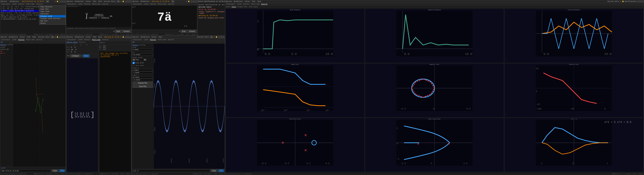 This screenshot has height=175, width=644. What do you see at coordinates (95, 37) in the screenshot?
I see `menu-chat-6: Chat` at bounding box center [95, 37].